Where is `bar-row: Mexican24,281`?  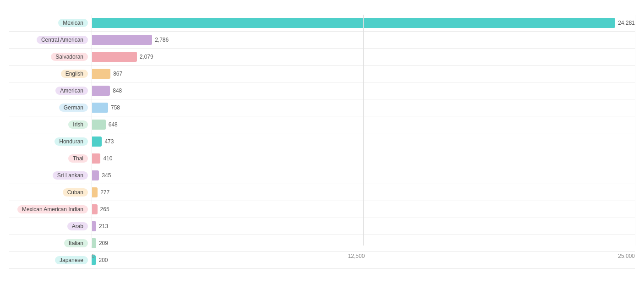 bar-row: Mexican24,281 is located at coordinates (322, 23).